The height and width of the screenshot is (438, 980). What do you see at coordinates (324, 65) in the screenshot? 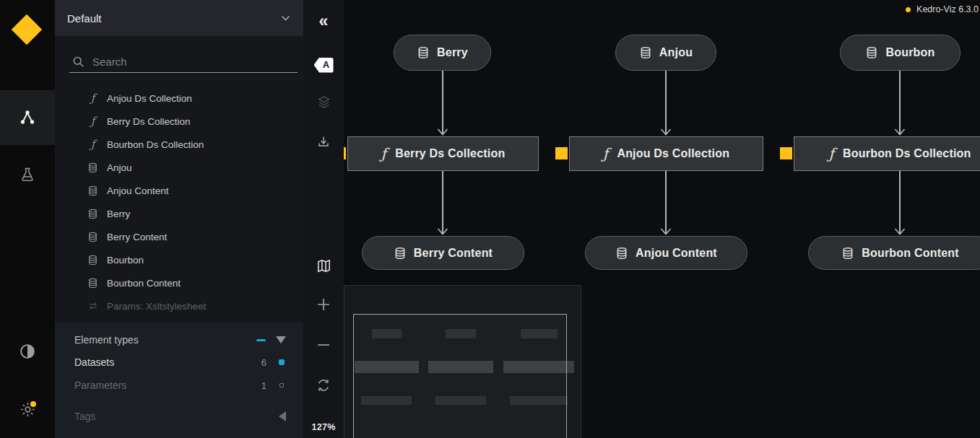
I see `toggle-labels-button: A` at bounding box center [324, 65].